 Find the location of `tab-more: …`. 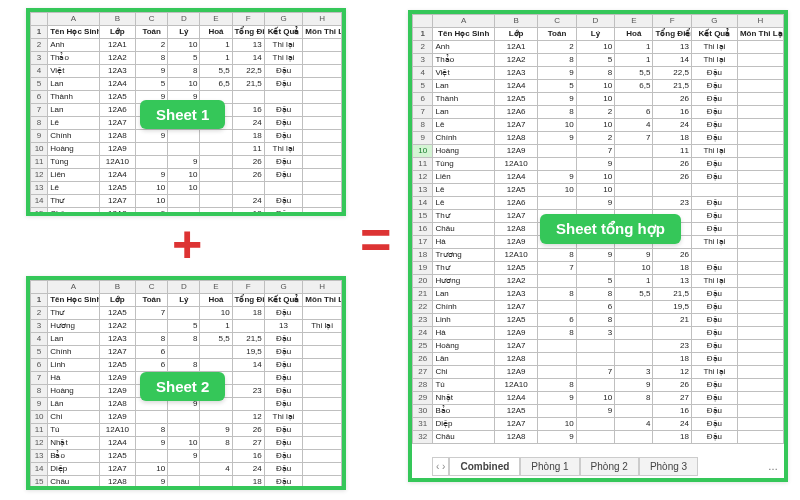

tab-more: … is located at coordinates (773, 466).